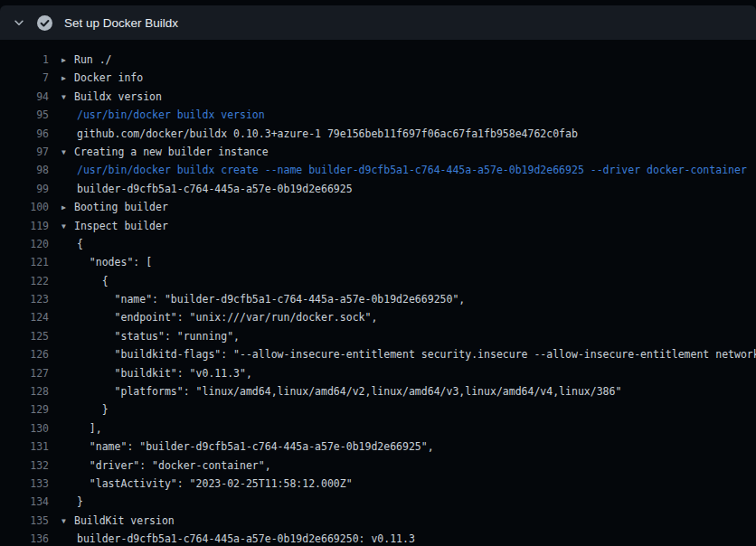  Describe the element at coordinates (378, 428) in the screenshot. I see `log-line: 130 ],` at that location.